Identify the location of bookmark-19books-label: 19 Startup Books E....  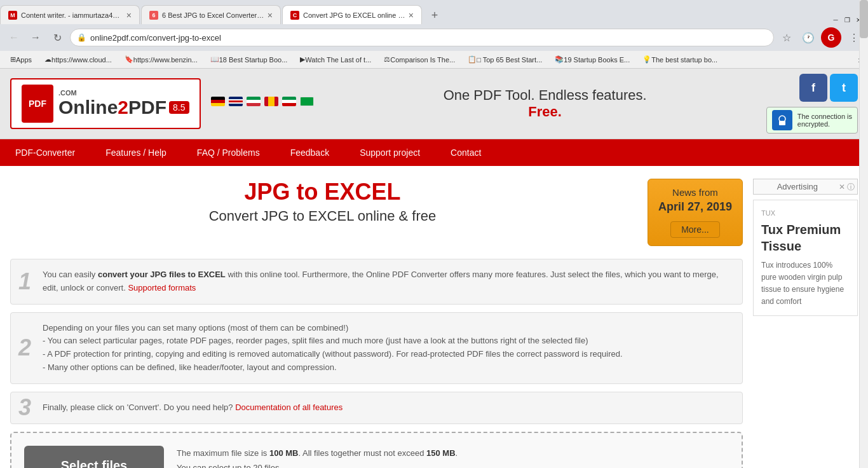
(597, 60).